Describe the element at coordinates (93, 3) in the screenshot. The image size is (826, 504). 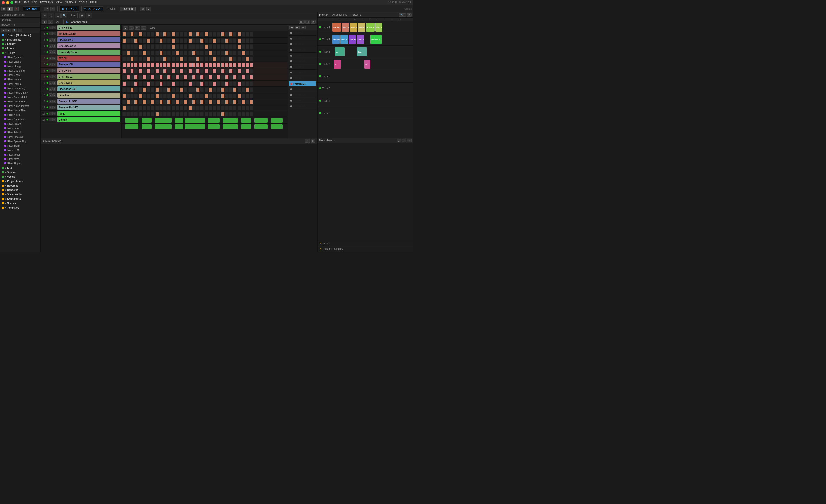
I see `menu-help: HELP` at that location.